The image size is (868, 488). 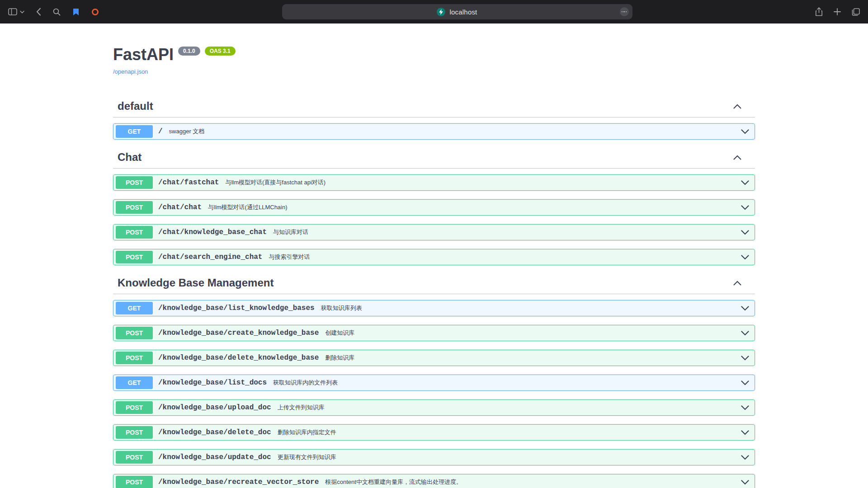 What do you see at coordinates (215, 408) in the screenshot?
I see `operation-path: /knowledge_base/upload_doc` at bounding box center [215, 408].